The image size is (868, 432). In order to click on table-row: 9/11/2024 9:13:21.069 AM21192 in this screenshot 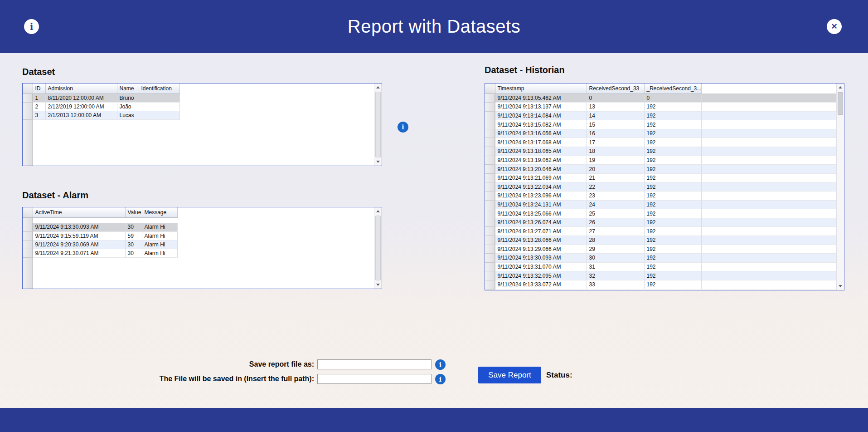, I will do `click(661, 178)`.